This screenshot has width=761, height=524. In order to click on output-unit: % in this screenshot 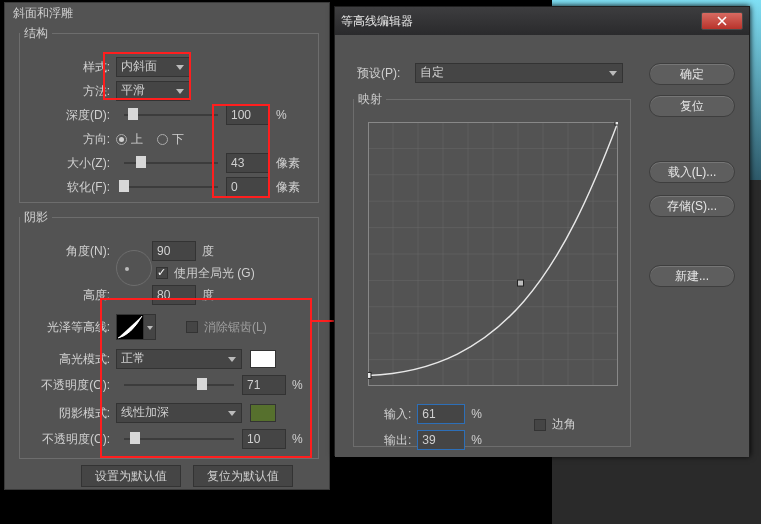, I will do `click(476, 440)`.